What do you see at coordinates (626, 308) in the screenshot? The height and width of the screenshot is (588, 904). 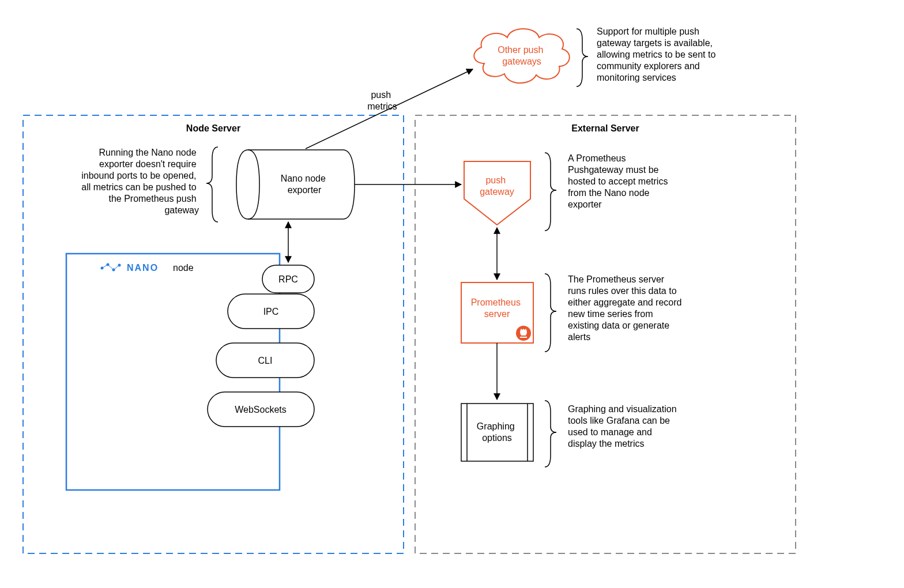 I see `prometheus-desc: The Prometheus server runs rules over th…` at bounding box center [626, 308].